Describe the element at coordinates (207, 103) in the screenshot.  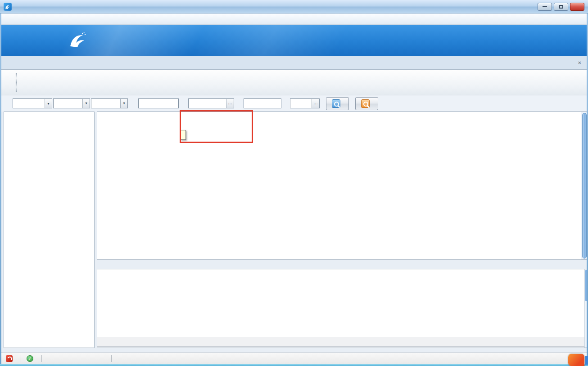
I see `customer-input` at that location.